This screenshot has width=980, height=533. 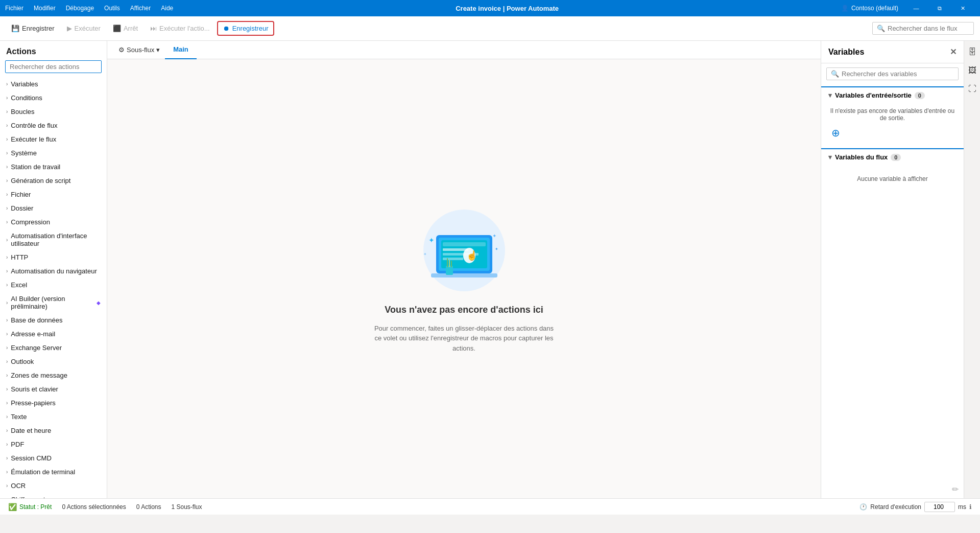 What do you see at coordinates (15, 29) in the screenshot?
I see `save-icon: 💾` at bounding box center [15, 29].